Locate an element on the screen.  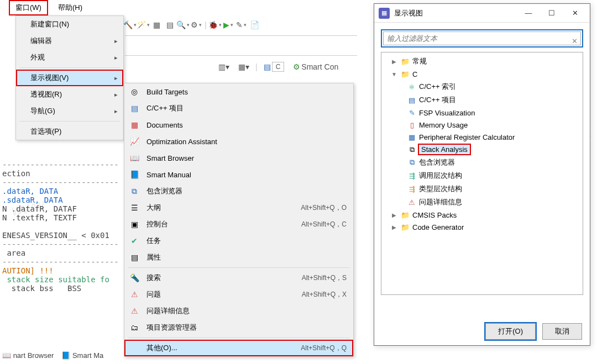
tree-memory: ▯Memory Usage is located at coordinates (482, 125).